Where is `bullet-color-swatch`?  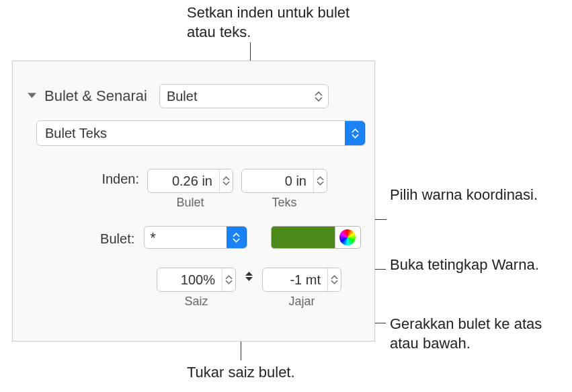
bullet-color-swatch is located at coordinates (303, 237).